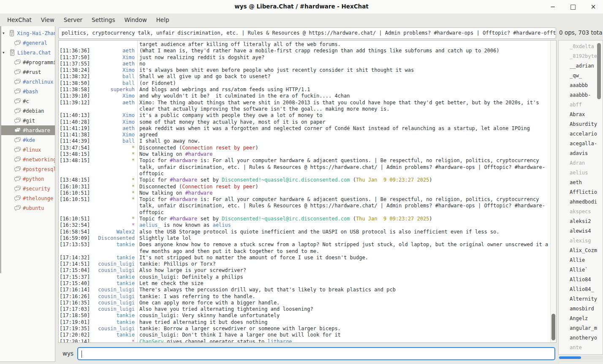 The image size is (603, 364). What do you see at coordinates (581, 154) in the screenshot?
I see `user-adavis: adavis` at bounding box center [581, 154].